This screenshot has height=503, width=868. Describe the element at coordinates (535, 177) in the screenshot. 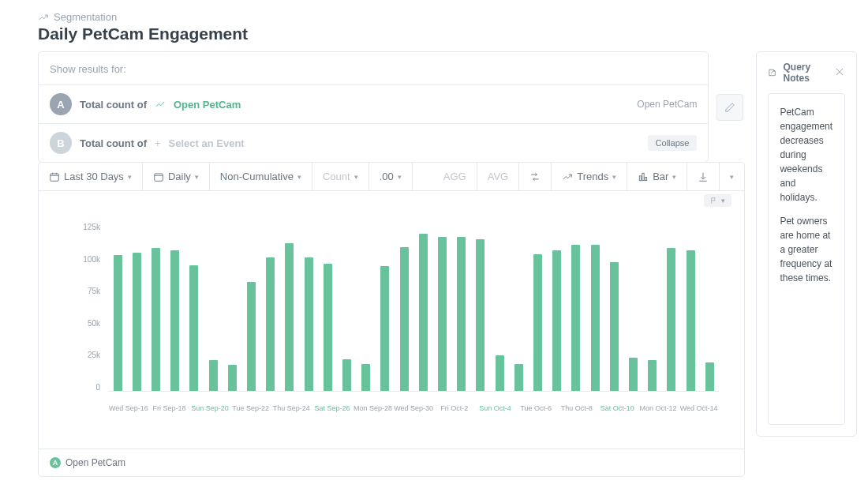

I see `compare-icon` at that location.